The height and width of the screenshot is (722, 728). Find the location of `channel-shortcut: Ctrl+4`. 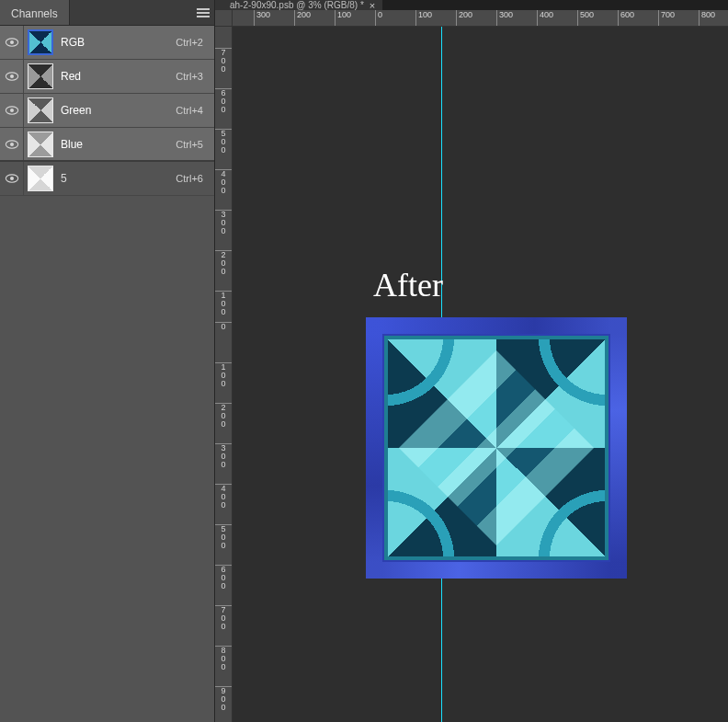

channel-shortcut: Ctrl+4 is located at coordinates (195, 110).